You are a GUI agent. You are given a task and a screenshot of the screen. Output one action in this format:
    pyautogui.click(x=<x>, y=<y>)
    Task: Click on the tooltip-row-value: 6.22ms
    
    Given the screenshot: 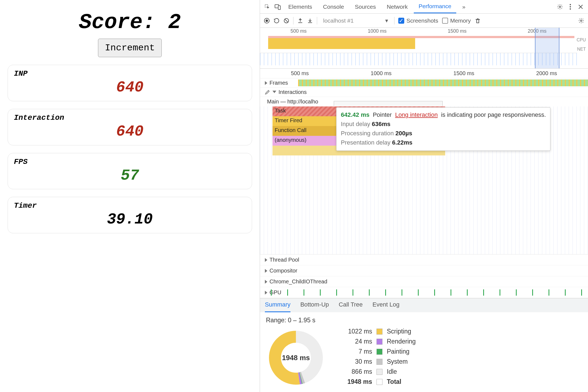 What is the action you would take?
    pyautogui.click(x=402, y=143)
    